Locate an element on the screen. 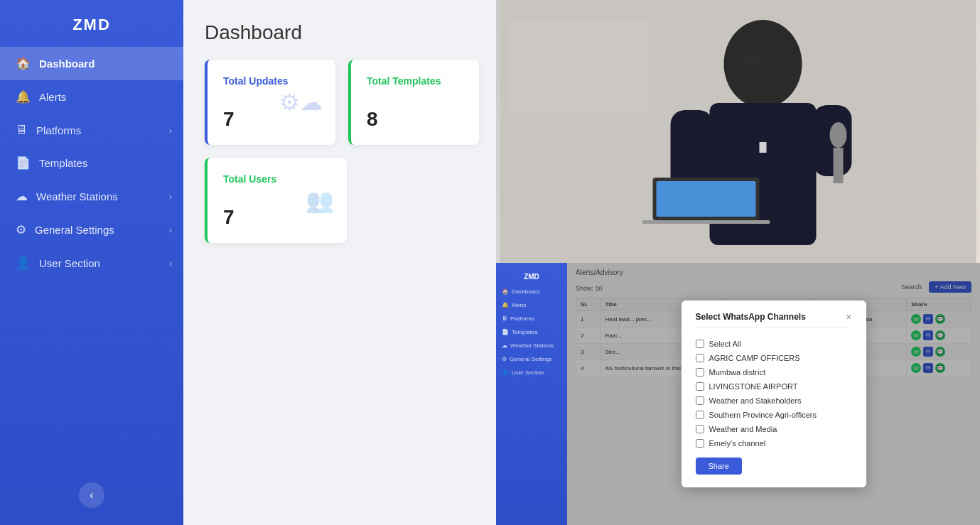  cloud-icon: ☁ is located at coordinates (21, 196).